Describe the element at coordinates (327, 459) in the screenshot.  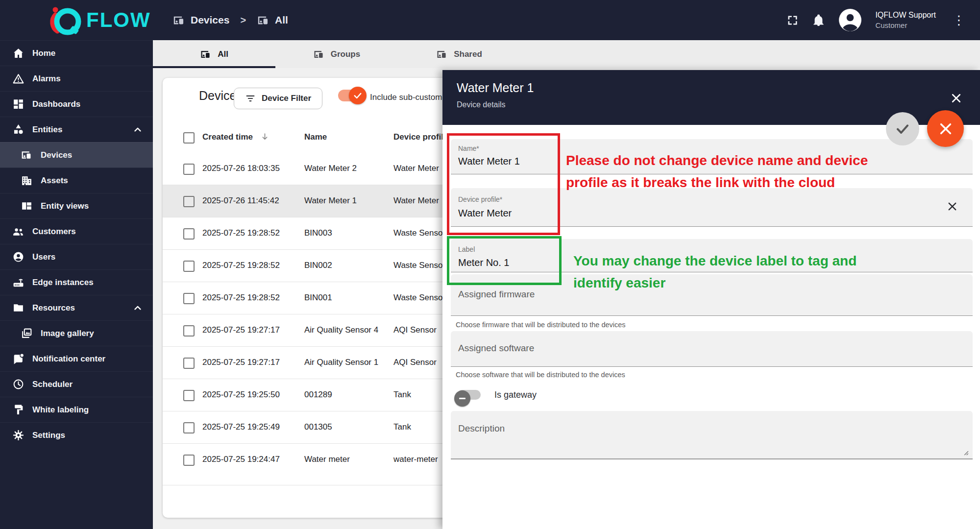
I see `cell-name: Water meter` at that location.